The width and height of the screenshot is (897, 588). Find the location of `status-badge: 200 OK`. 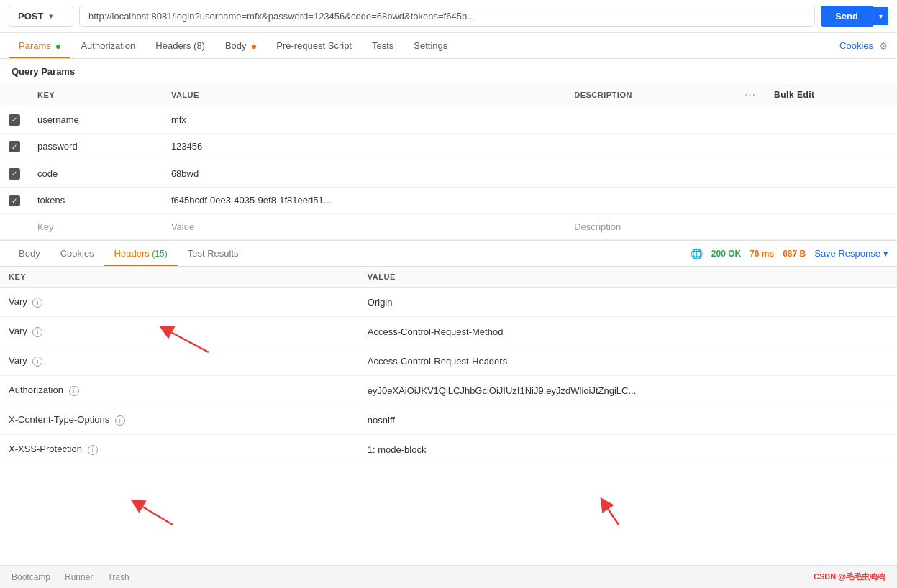

status-badge: 200 OK is located at coordinates (727, 254).